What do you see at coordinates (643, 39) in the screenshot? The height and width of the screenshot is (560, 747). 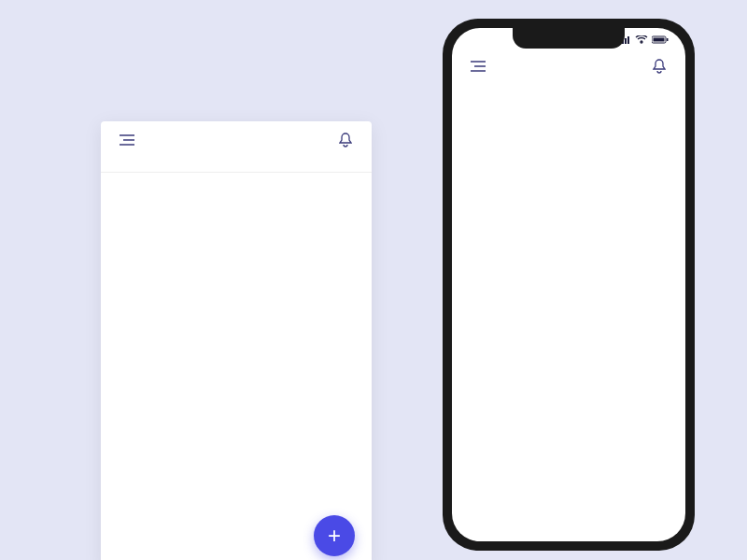 I see `status-icons` at bounding box center [643, 39].